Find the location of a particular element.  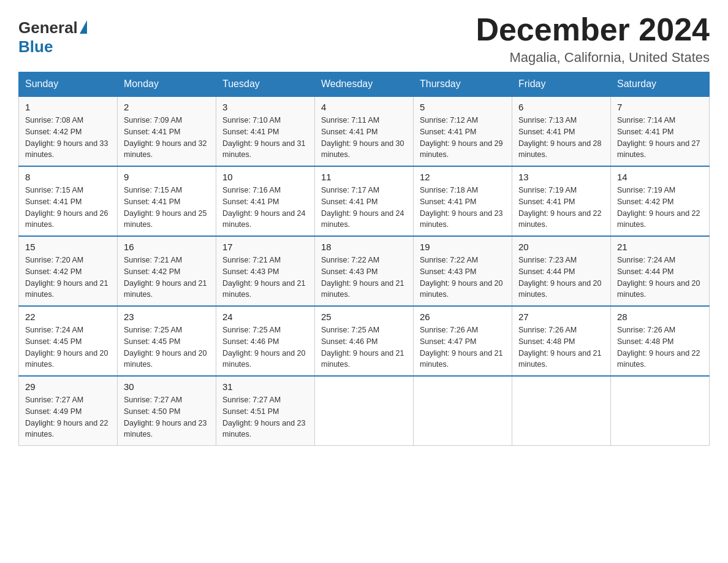

day-info: Sunrise: 7:16 AM Sunset: 4:41 PM Dayligh… is located at coordinates (265, 207).